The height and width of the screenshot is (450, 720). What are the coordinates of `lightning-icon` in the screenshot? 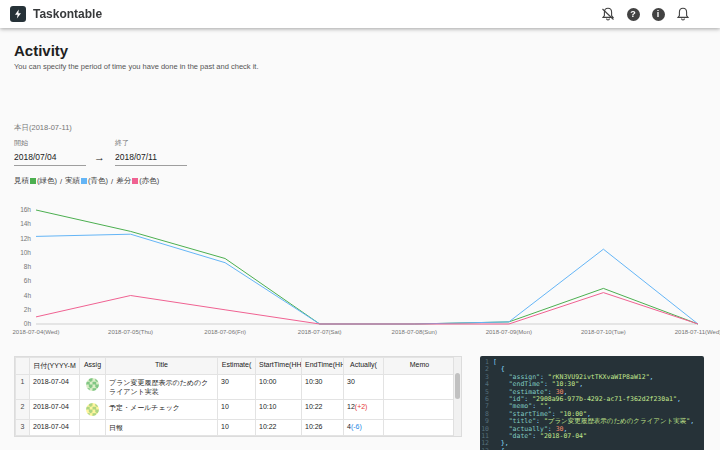 It's located at (18, 14).